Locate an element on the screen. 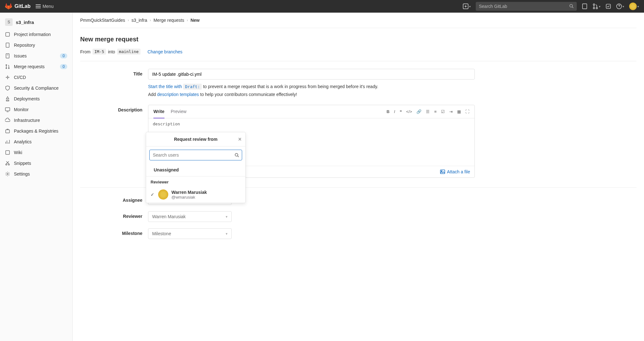 Image resolution: width=644 pixels, height=341 pixels. quote-icon: ❝ is located at coordinates (401, 112).